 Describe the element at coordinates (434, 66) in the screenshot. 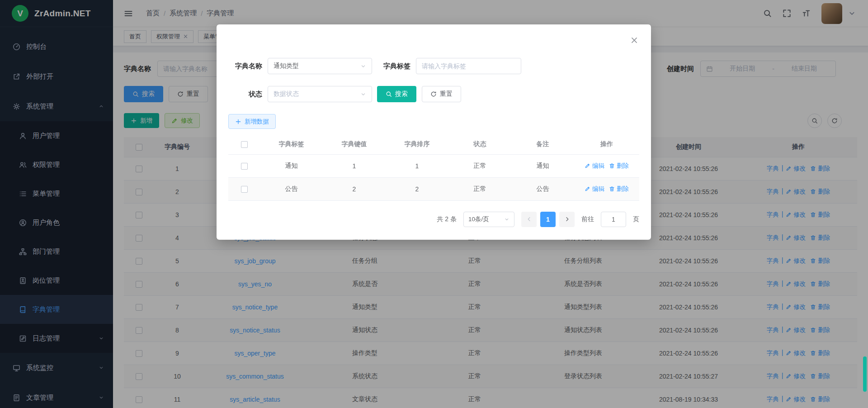

I see `dialog-filter-row-1: 字典名称 通知类型 字典标签` at that location.